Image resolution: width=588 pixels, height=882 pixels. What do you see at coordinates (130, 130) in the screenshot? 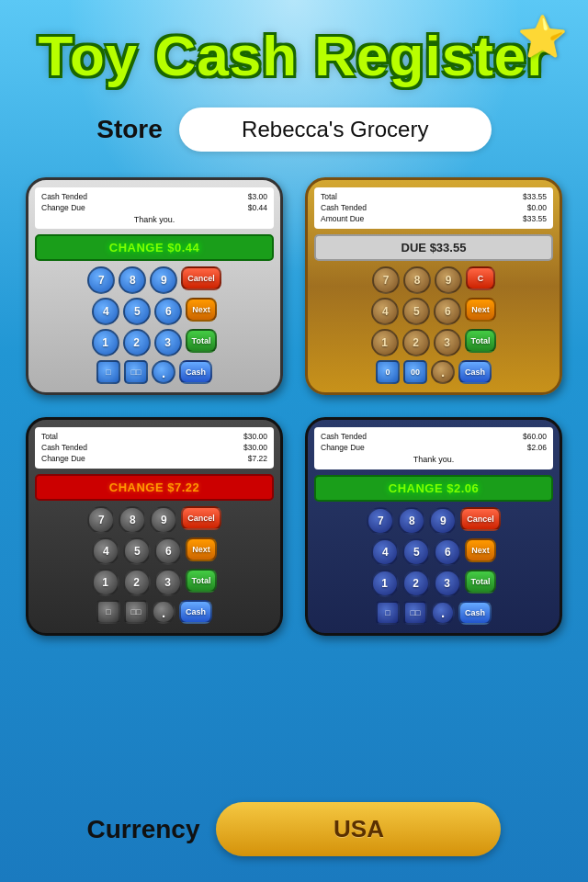
I see `store-label: Store` at bounding box center [130, 130].